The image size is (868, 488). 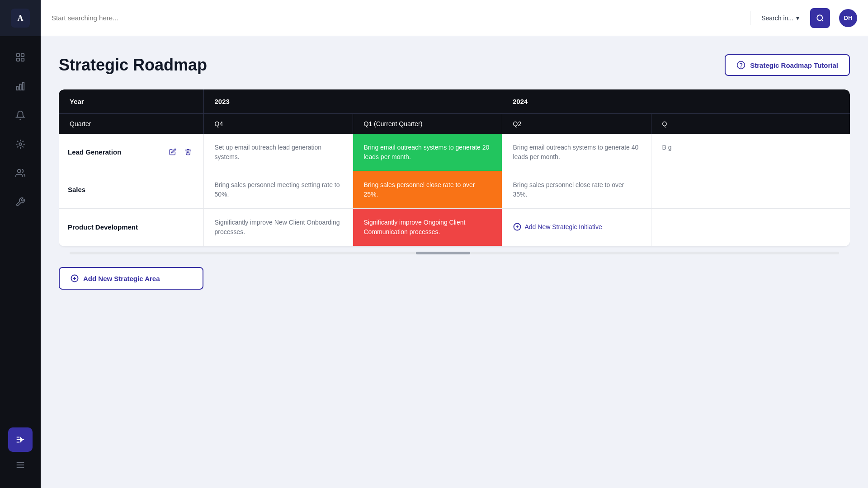 What do you see at coordinates (576, 228) in the screenshot?
I see `q2-cell-product: Add New Strategic Initiative` at bounding box center [576, 228].